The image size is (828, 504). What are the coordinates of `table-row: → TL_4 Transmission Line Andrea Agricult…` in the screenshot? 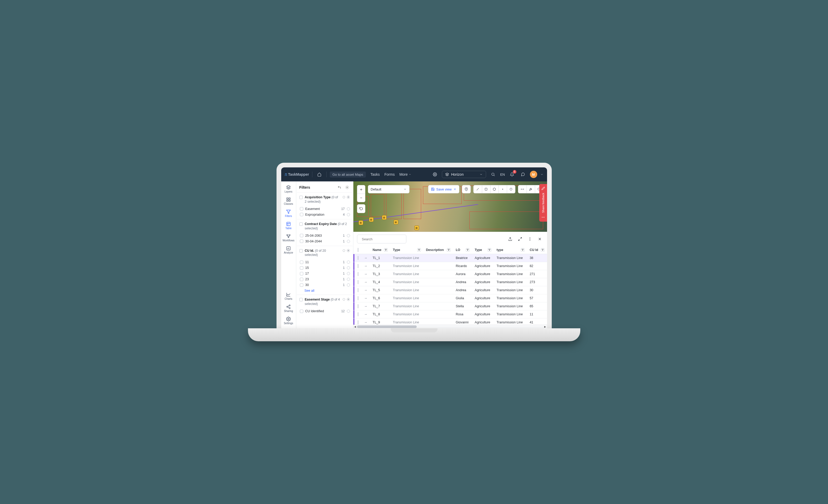 It's located at (450, 282).